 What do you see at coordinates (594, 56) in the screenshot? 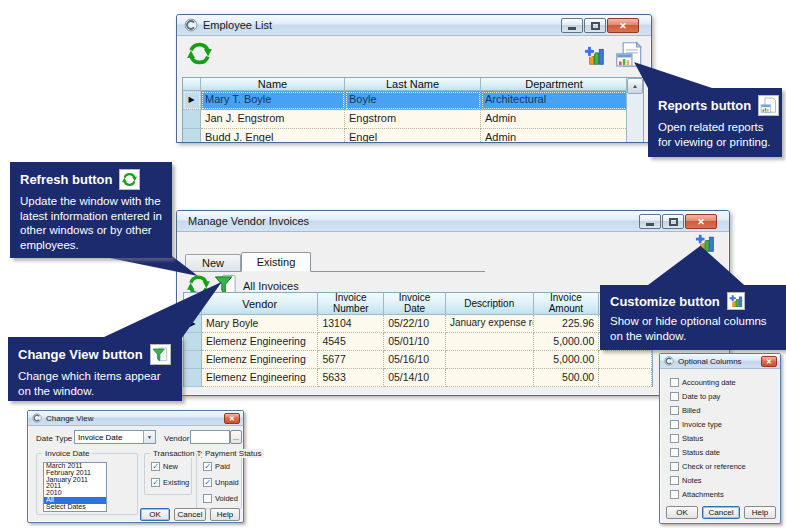
I see `customize-button` at bounding box center [594, 56].